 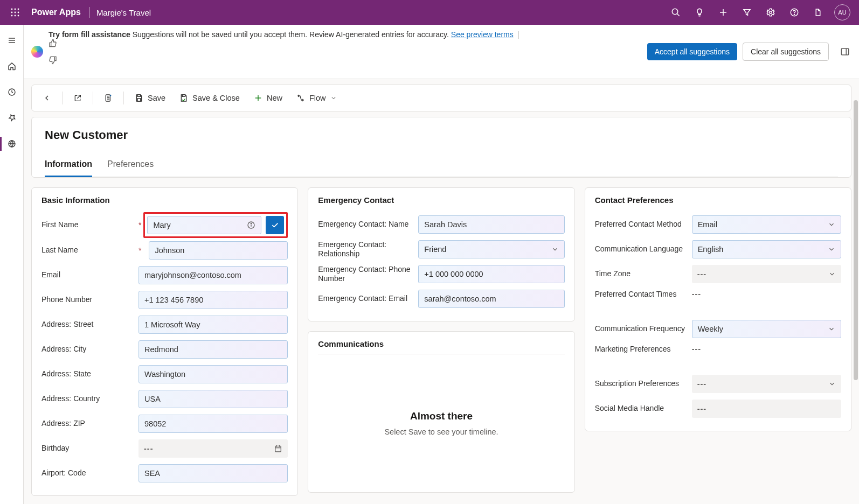 I want to click on state-input, so click(x=213, y=374).